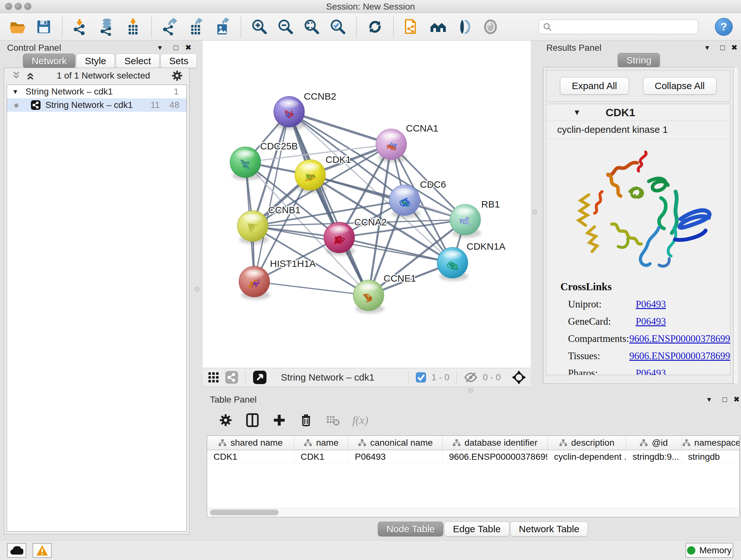  Describe the element at coordinates (259, 27) in the screenshot. I see `zoom-in-button` at that location.